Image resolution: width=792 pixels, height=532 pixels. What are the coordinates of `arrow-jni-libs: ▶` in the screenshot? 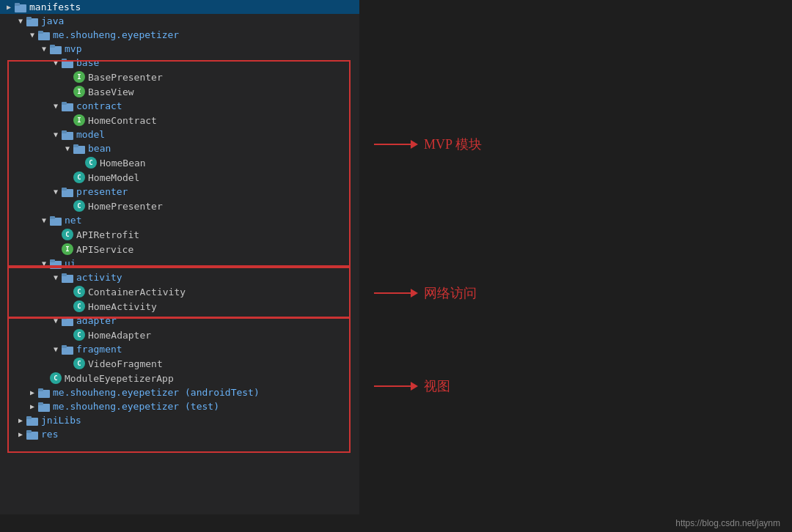 It's located at (21, 421).